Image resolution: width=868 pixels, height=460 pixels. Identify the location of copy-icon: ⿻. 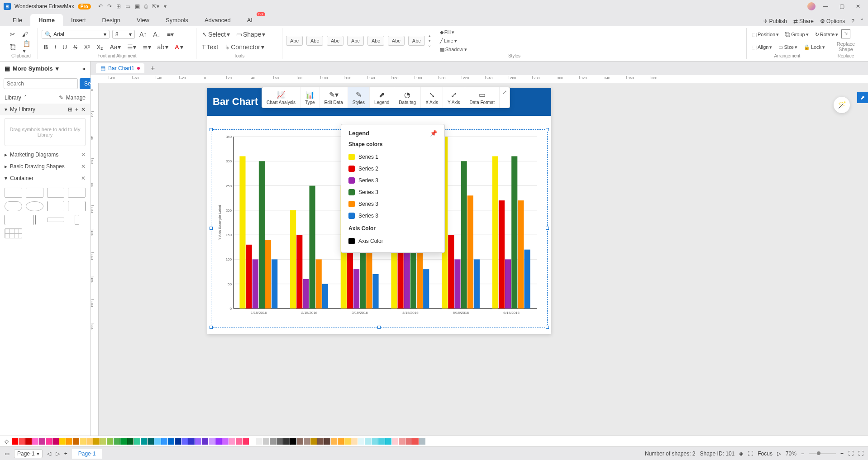
(13, 47).